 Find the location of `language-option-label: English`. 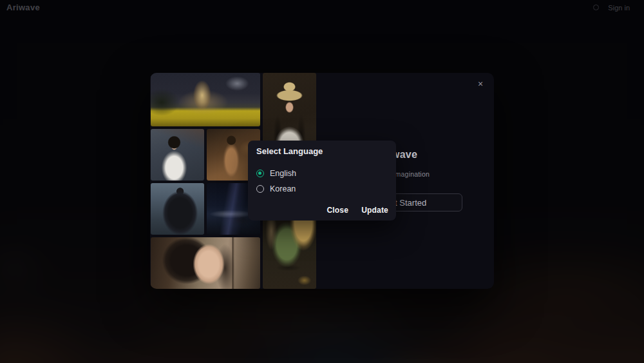

language-option-label: English is located at coordinates (283, 173).